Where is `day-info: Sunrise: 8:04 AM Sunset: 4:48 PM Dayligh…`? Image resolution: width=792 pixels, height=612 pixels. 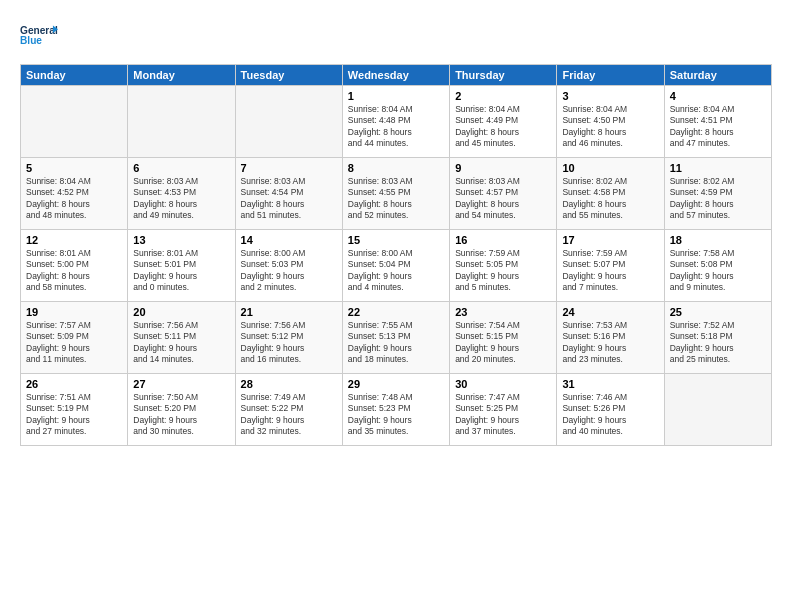 day-info: Sunrise: 8:04 AM Sunset: 4:48 PM Dayligh… is located at coordinates (396, 127).